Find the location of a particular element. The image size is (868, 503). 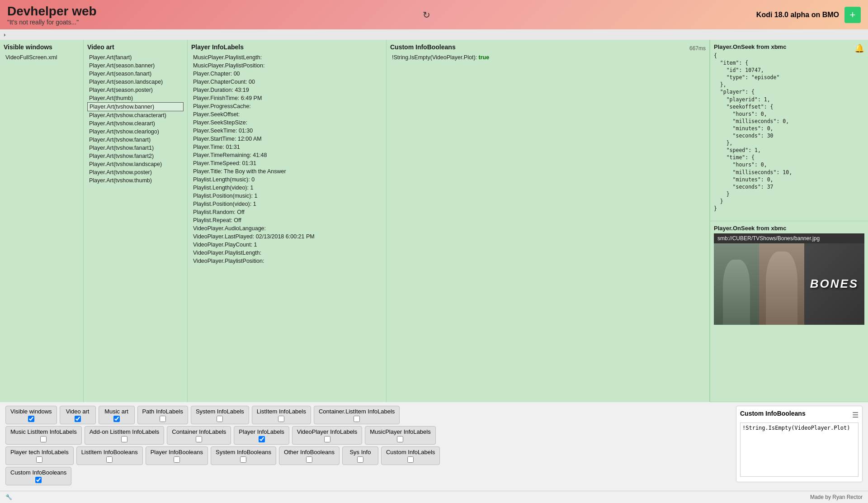

tab-musicplayer-infolabels: MusicPlayer InfoLabels is located at coordinates (400, 435).